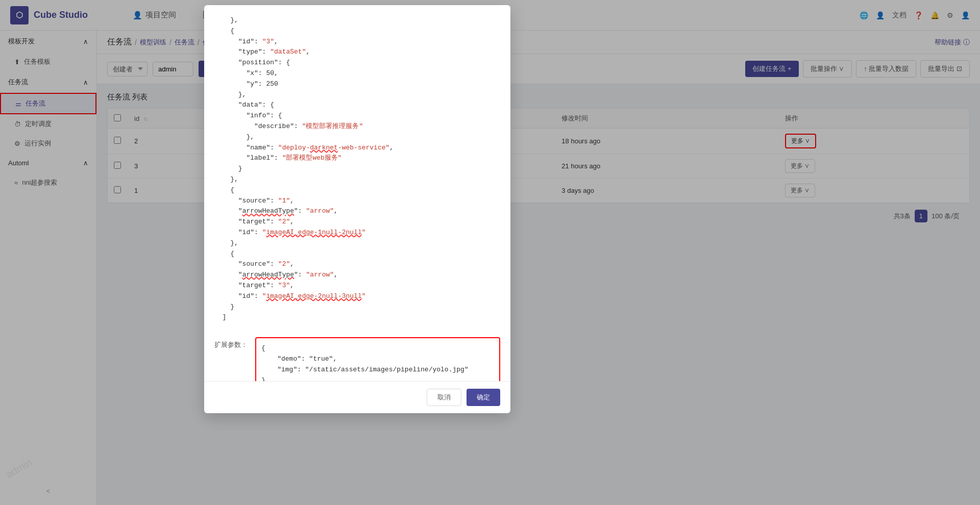  I want to click on ext-params-input: { "demo": "true", "img": "/static/assets…, so click(378, 359).